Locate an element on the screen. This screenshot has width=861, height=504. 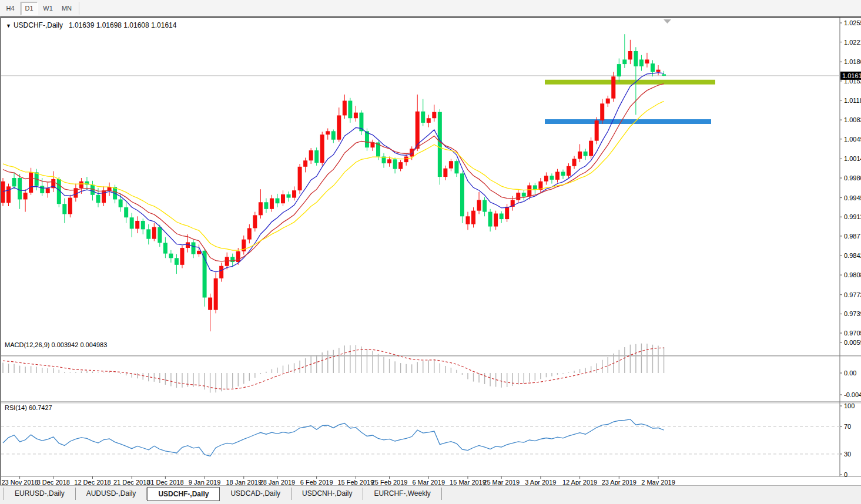
price-axis-label: 0.98080 is located at coordinates (852, 275).